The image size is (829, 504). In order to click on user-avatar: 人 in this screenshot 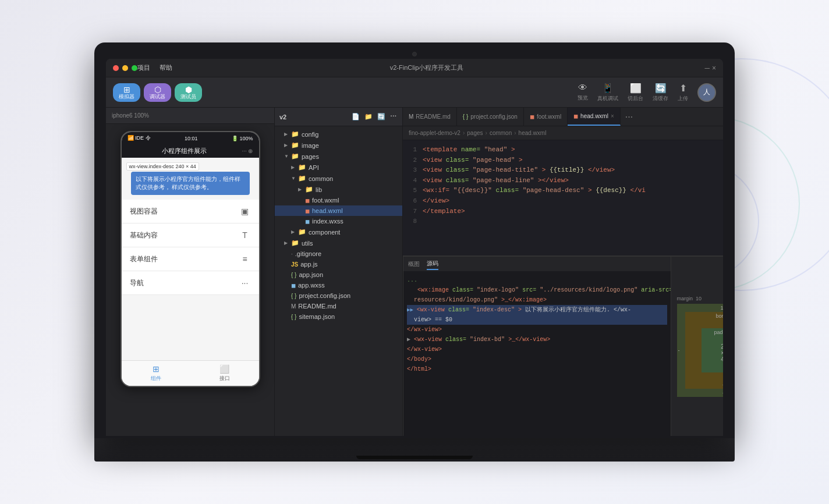, I will do `click(707, 93)`.